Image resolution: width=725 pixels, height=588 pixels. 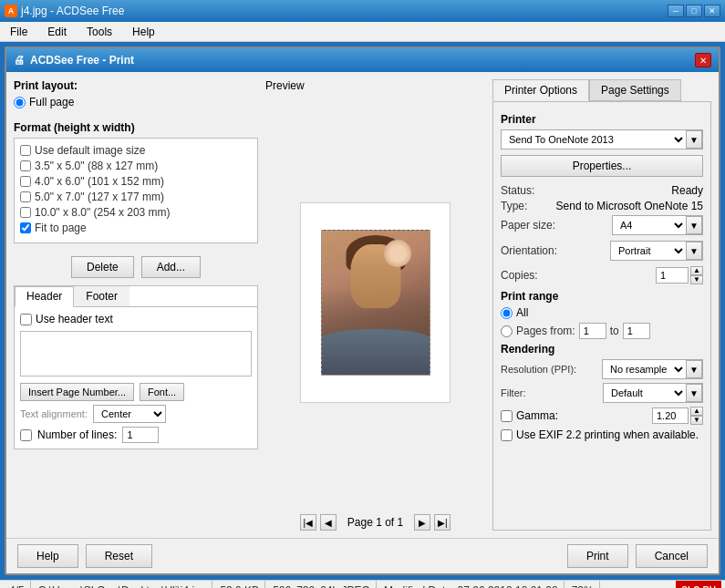 What do you see at coordinates (697, 411) in the screenshot?
I see `gamma-up-button: ▲` at bounding box center [697, 411].